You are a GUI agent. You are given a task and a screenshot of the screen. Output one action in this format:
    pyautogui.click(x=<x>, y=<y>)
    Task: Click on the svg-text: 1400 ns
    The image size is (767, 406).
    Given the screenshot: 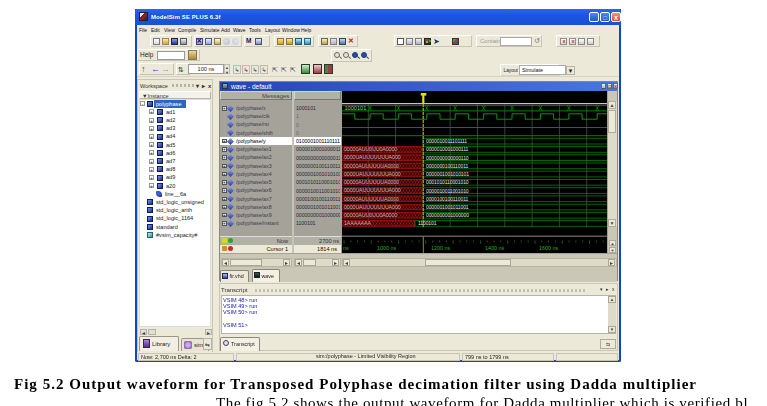 What is the action you would take?
    pyautogui.click(x=494, y=248)
    